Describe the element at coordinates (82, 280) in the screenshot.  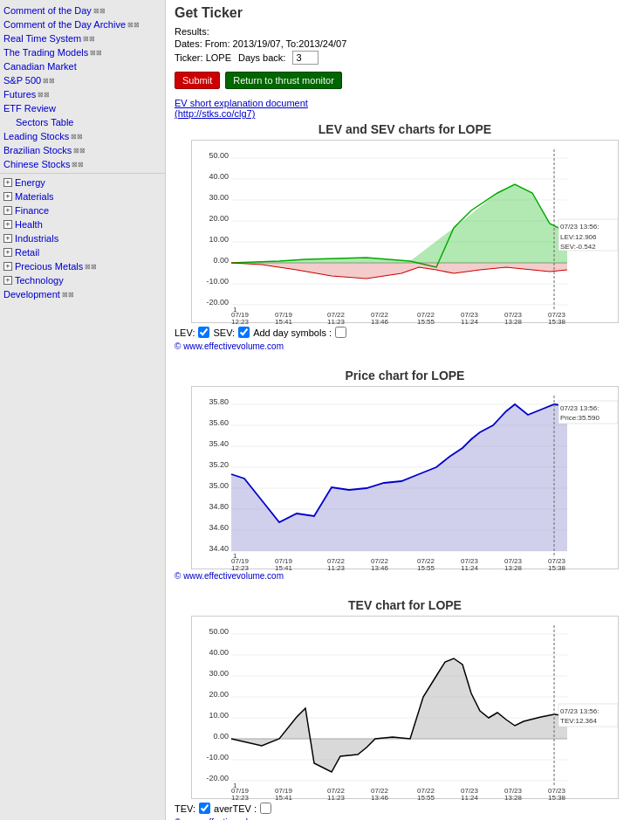
I see `sidebar-item-technology: + Technology` at that location.